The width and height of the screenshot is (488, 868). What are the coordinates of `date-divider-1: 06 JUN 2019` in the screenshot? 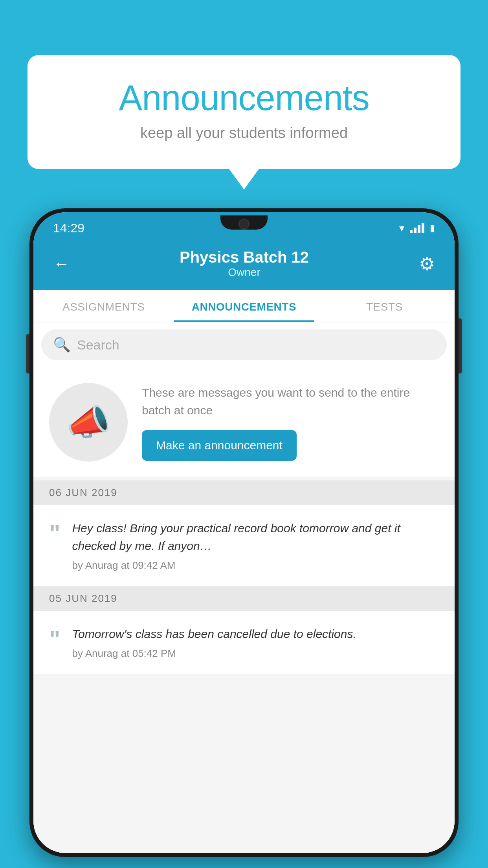 It's located at (244, 493).